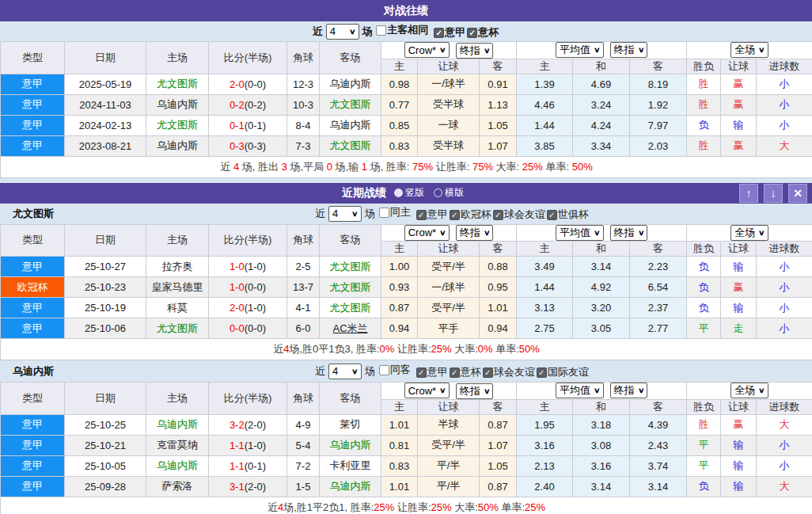  I want to click on close-button: ✕, so click(798, 193).